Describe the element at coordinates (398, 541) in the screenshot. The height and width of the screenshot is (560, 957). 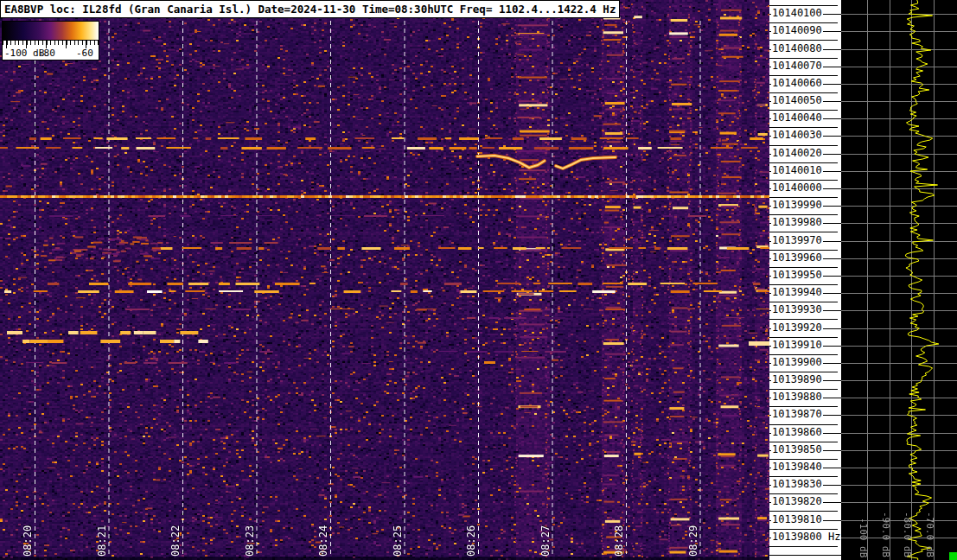
I see `time-axis-label: 08:25` at that location.